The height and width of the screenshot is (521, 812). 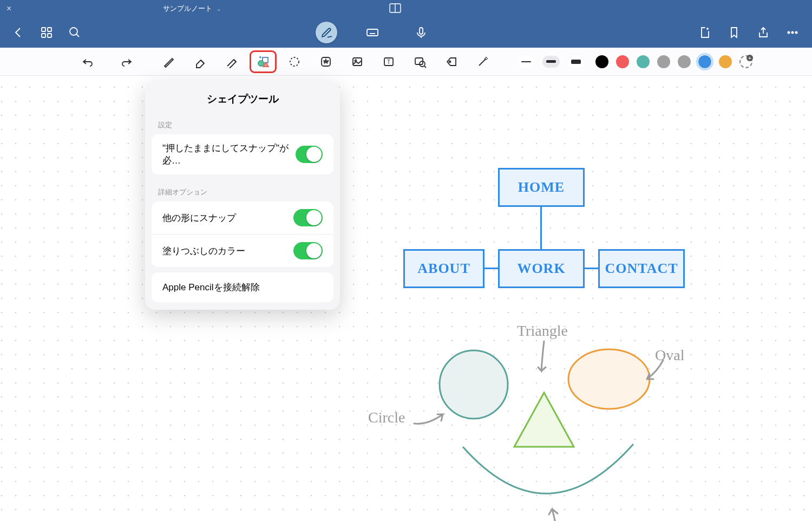 What do you see at coordinates (326, 62) in the screenshot?
I see `sticker-tool` at bounding box center [326, 62].